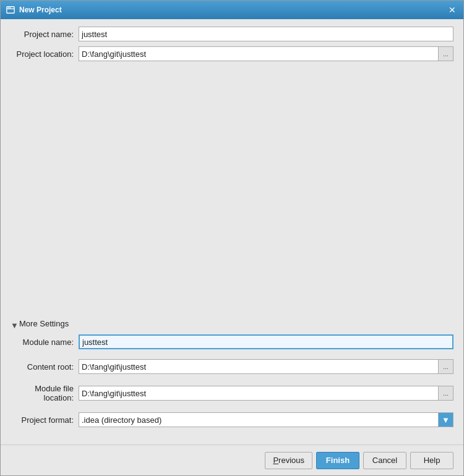  What do you see at coordinates (266, 393) in the screenshot?
I see `module-file-location-input-group: ...` at bounding box center [266, 393].